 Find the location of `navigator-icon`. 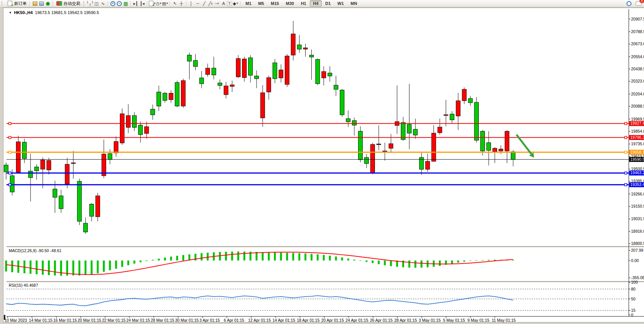

navigator-icon is located at coordinates (41, 4).